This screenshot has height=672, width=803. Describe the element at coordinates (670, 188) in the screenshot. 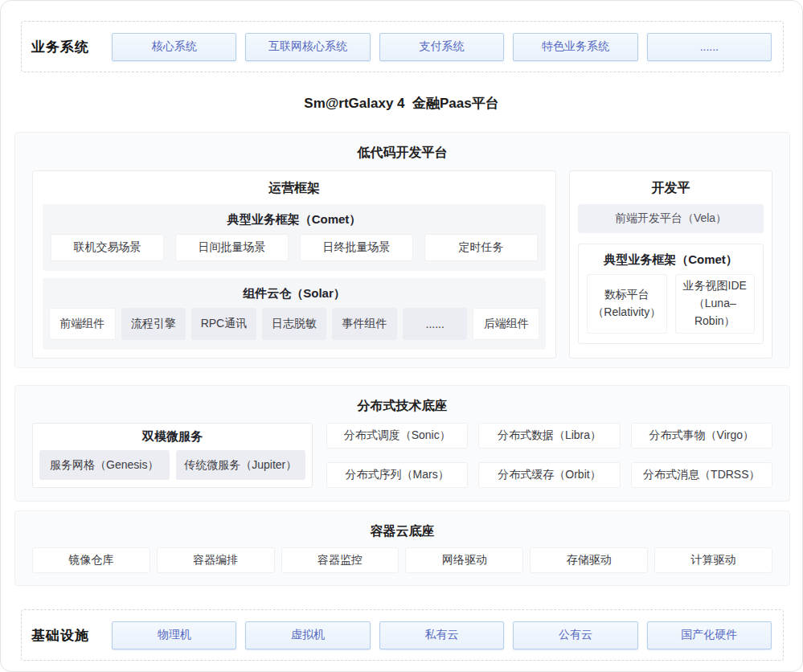

I see `dev-platform-title: 开发平` at that location.